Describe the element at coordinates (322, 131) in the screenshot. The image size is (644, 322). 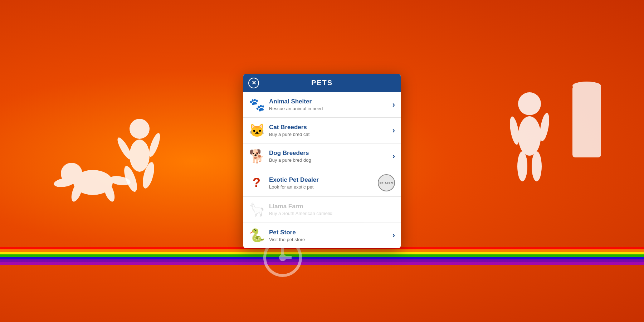
I see `cat-breeders-item: 🐱 Cat Breeders Buy a pure bred cat ›` at that location.